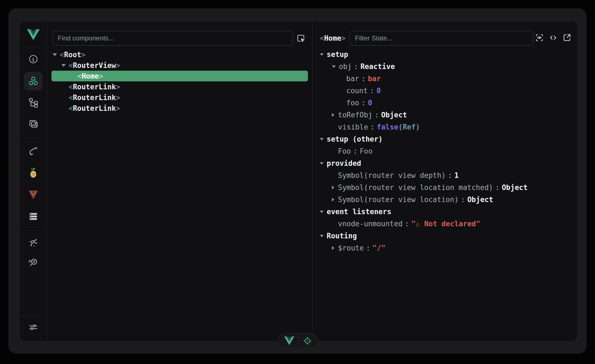 The width and height of the screenshot is (595, 364). Describe the element at coordinates (445, 151) in the screenshot. I see `state-row-foo: Foo:Foo` at that location.